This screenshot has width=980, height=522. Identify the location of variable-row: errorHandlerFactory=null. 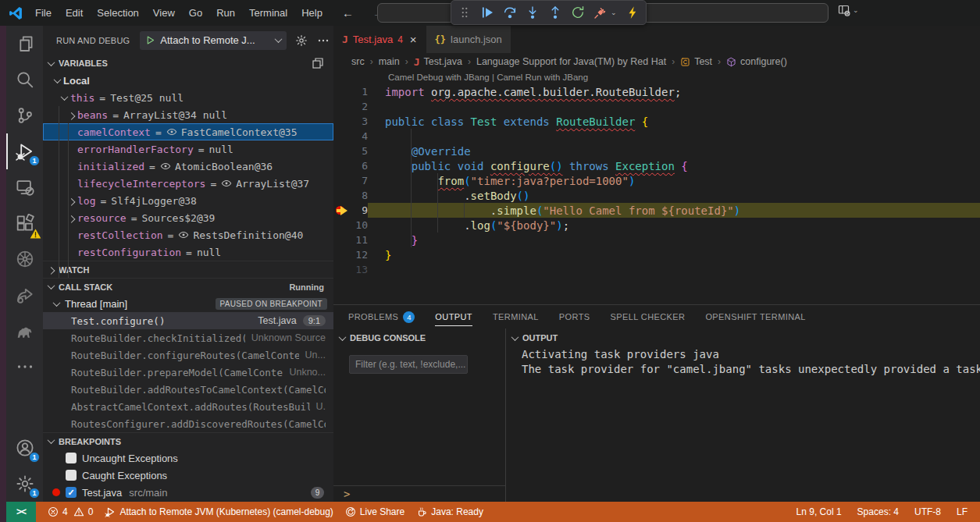
(188, 149).